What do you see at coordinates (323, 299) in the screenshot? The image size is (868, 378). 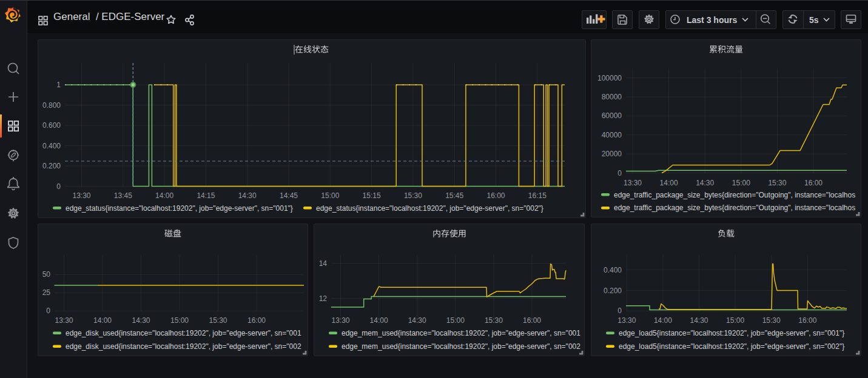 I see `svg-text: 12` at bounding box center [323, 299].